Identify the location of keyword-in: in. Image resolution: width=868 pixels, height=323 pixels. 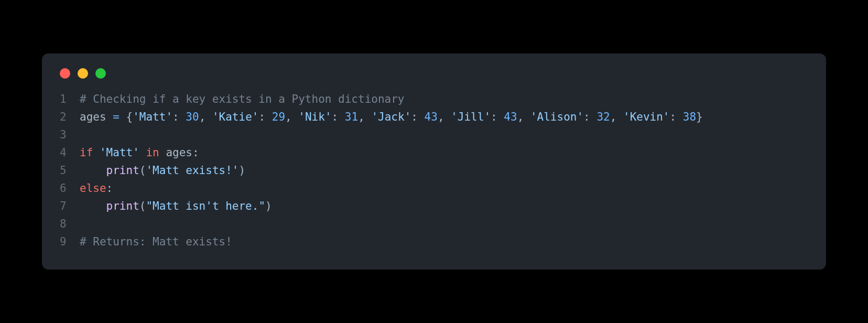
(152, 153).